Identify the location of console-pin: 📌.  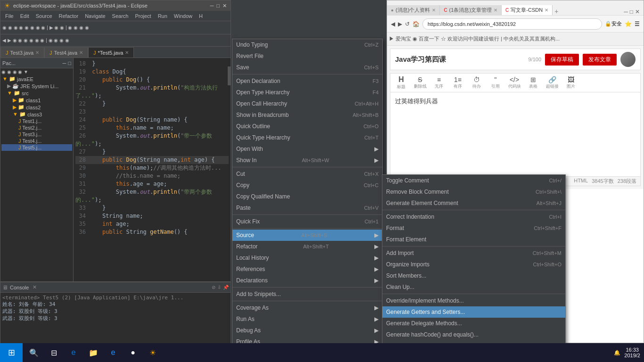
(226, 288).